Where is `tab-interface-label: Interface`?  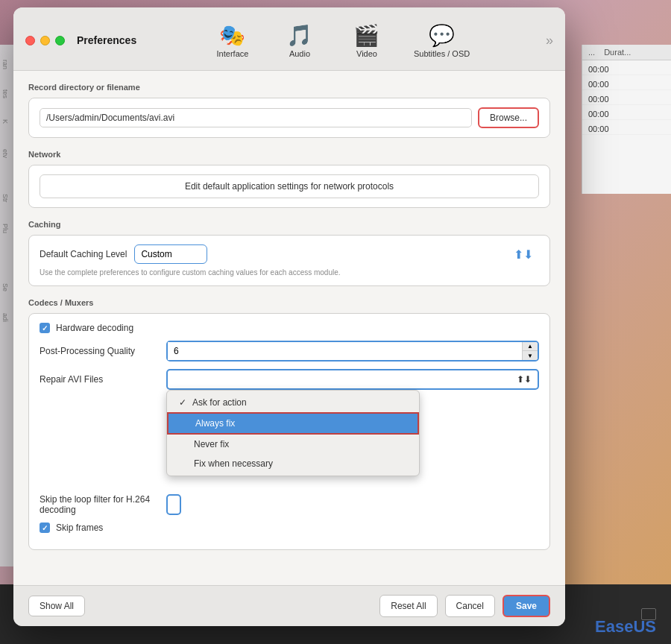 tab-interface-label: Interface is located at coordinates (233, 54).